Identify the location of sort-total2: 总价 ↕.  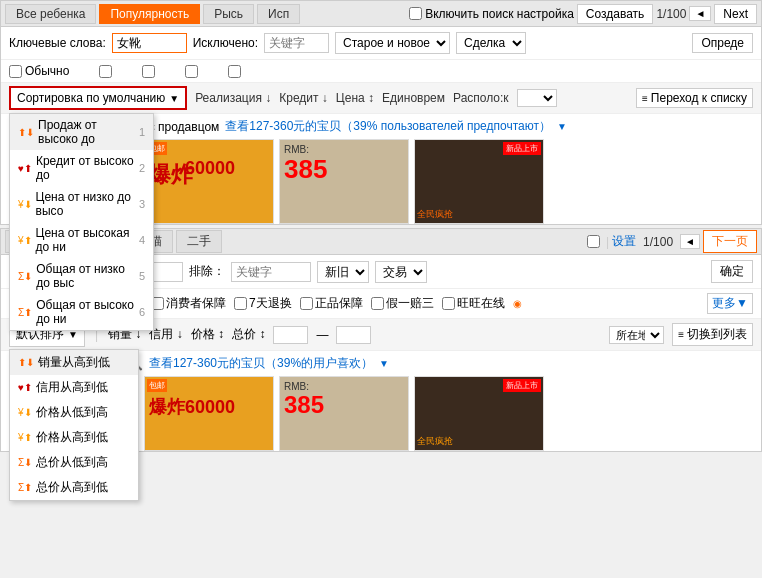
(248, 334).